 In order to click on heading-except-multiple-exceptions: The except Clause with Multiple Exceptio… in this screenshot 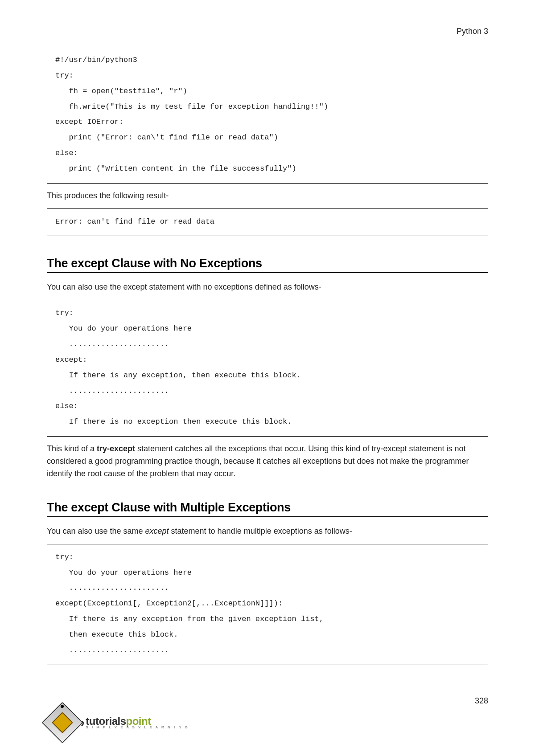, I will do `click(268, 509)`.